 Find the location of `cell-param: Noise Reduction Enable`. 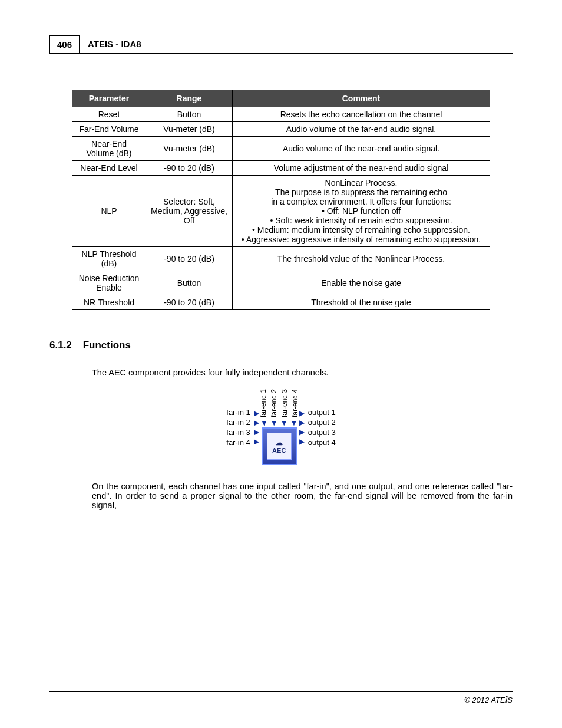

cell-param: Noise Reduction Enable is located at coordinates (110, 283).